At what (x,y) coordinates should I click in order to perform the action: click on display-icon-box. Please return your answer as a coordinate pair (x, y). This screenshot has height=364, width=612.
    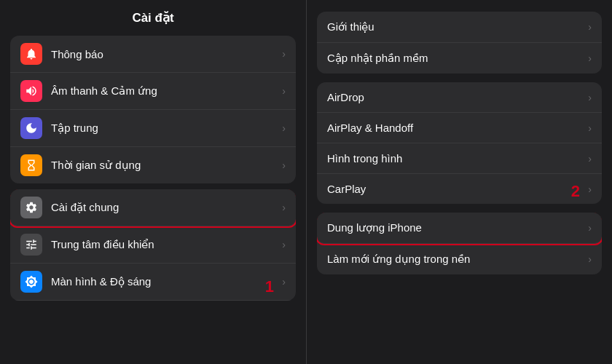
    Looking at the image, I should click on (31, 282).